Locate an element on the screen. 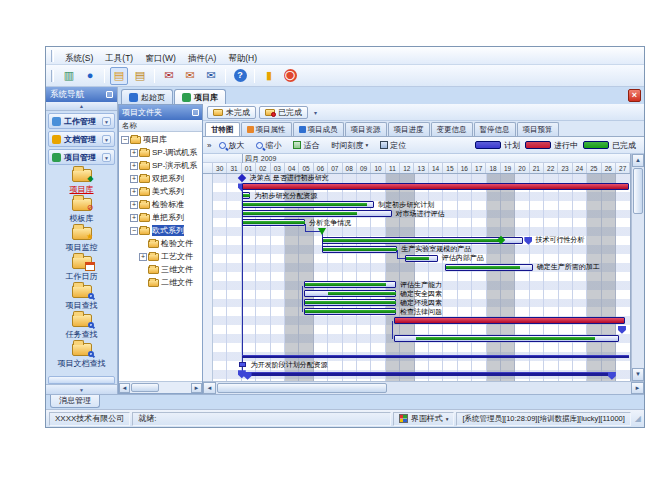 This screenshot has height=477, width=660. tree-node-11: 二维文件 is located at coordinates (160, 282).